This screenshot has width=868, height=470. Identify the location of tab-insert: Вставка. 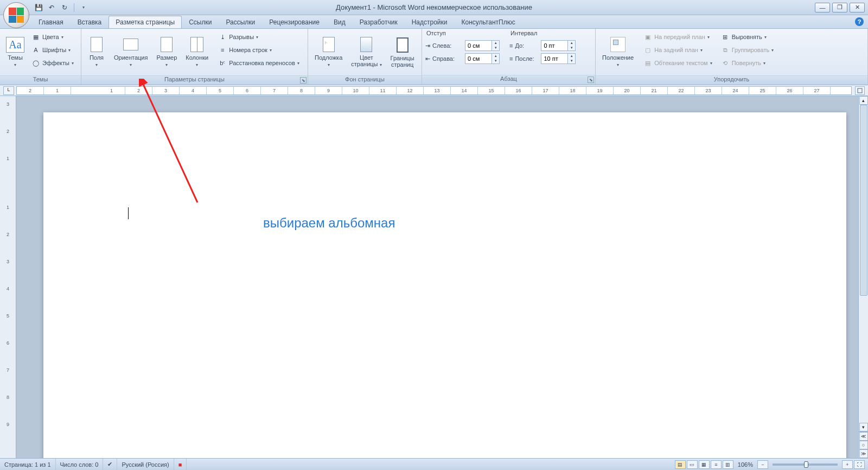
(90, 22).